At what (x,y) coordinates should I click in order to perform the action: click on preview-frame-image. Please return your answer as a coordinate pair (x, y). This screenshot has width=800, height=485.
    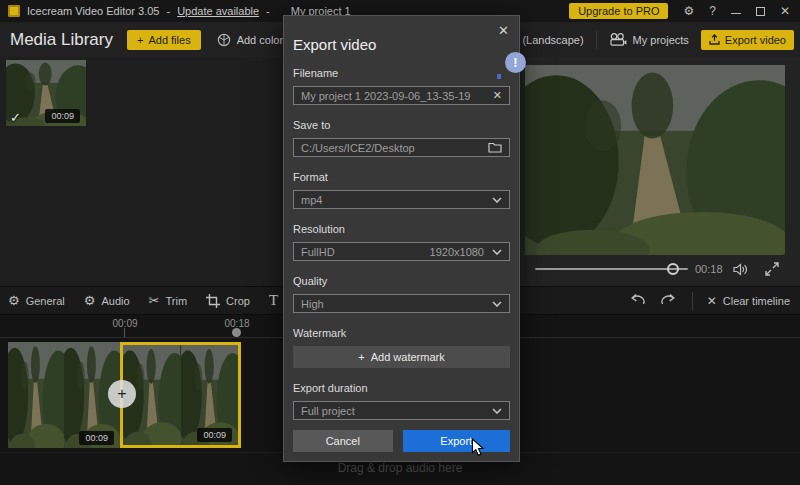
    Looking at the image, I should click on (655, 160).